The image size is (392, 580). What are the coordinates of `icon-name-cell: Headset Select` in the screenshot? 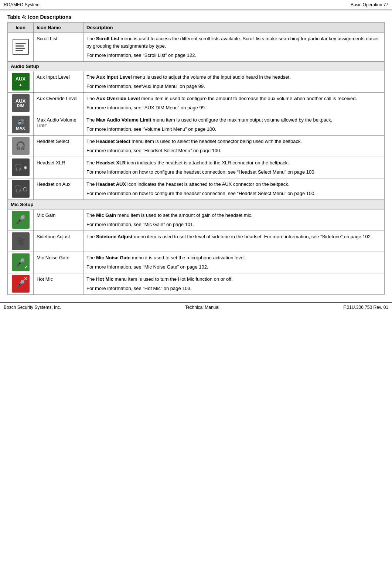 It's located at (58, 146).